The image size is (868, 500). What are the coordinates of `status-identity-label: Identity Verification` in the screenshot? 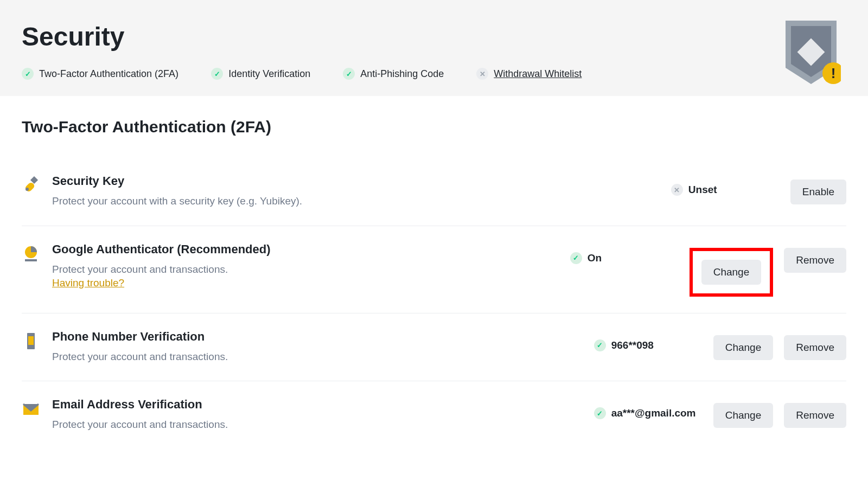 It's located at (269, 74).